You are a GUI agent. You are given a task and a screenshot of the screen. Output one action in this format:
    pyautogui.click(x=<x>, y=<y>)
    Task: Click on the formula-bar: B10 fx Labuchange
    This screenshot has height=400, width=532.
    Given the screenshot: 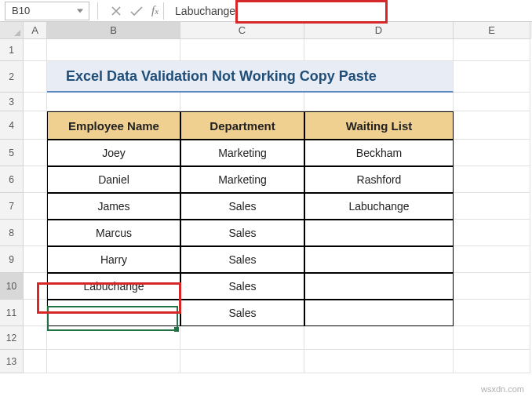 What is the action you would take?
    pyautogui.click(x=266, y=11)
    